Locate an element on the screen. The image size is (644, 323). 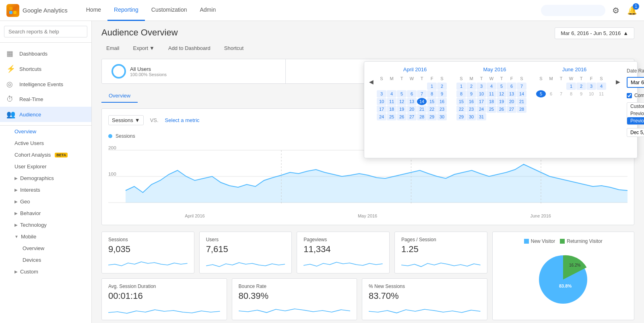
jun-d10: 10 is located at coordinates (591, 94).